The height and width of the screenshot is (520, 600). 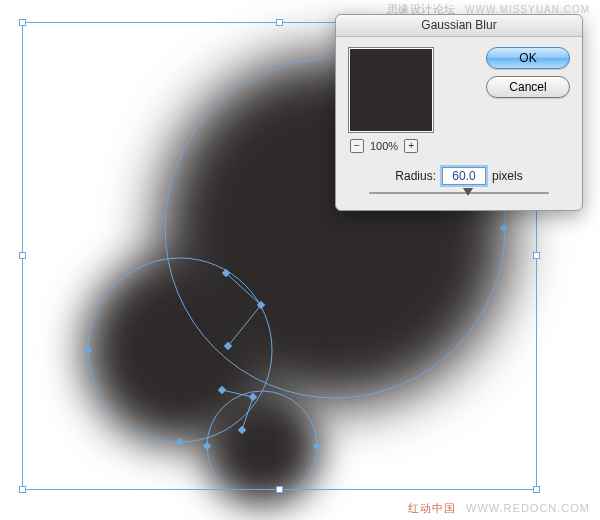 I want to click on resize-handle-t, so click(x=280, y=22).